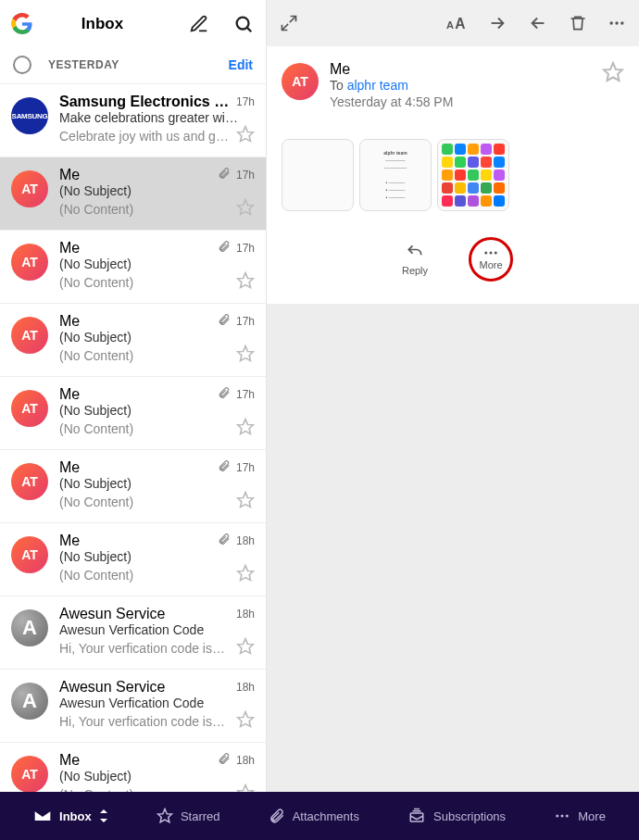  Describe the element at coordinates (538, 23) in the screenshot. I see `reply-toolbar-icon` at that location.